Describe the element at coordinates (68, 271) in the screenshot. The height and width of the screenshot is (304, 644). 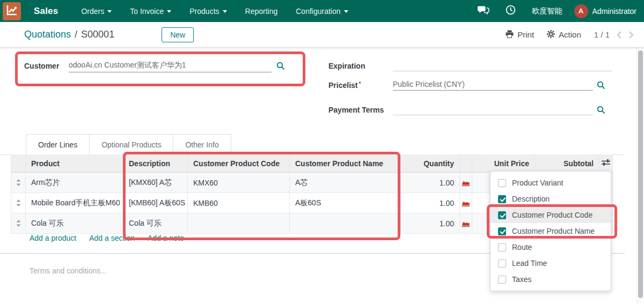
I see `terms-and-conditions-input: Terms and conditions...` at that location.